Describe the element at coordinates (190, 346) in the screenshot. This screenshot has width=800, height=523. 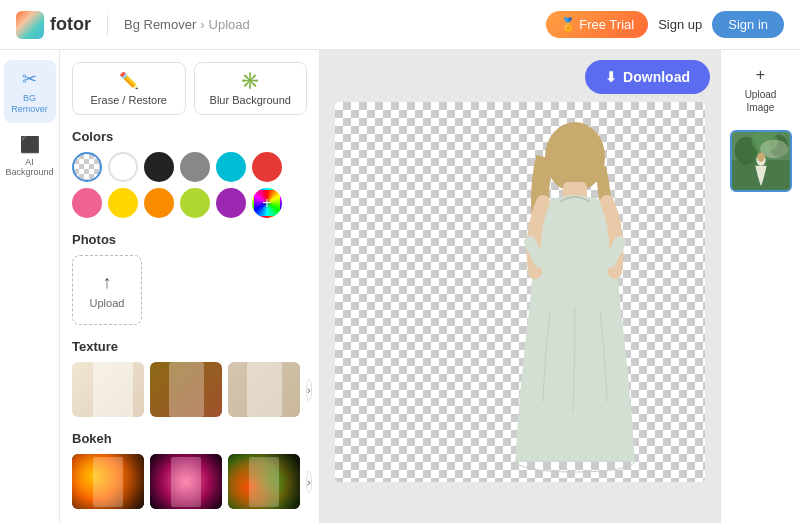
I see `texture-title: Texture` at that location.